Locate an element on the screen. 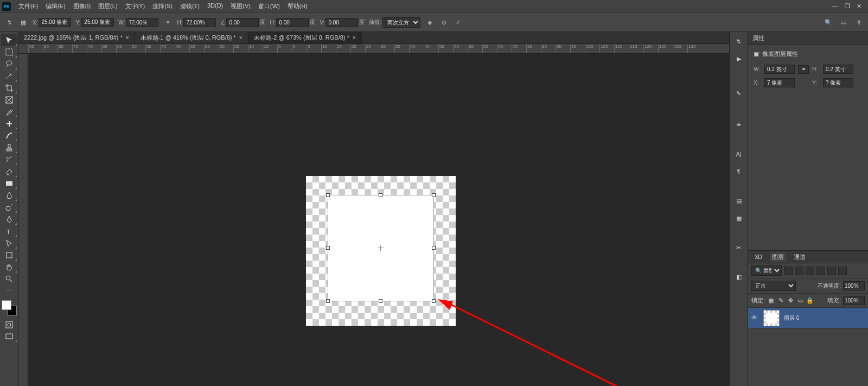  h-input is located at coordinates (200, 23).